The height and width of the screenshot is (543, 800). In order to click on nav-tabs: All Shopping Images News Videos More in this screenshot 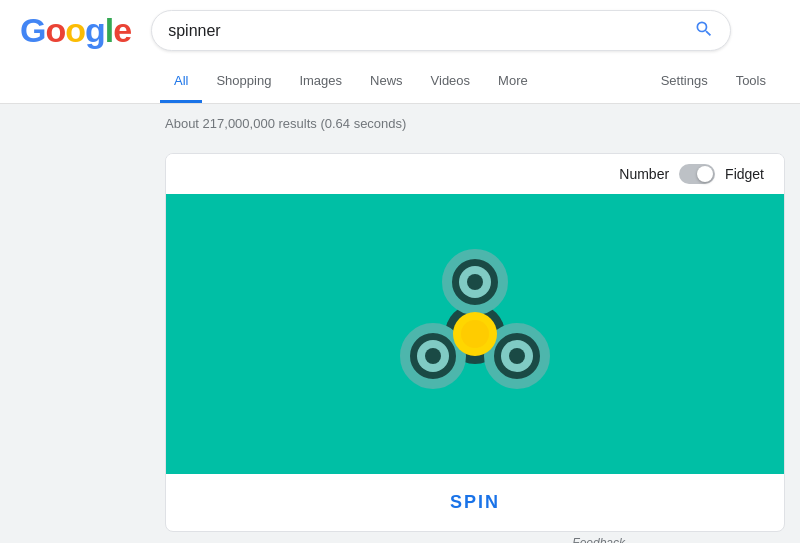, I will do `click(351, 82)`.